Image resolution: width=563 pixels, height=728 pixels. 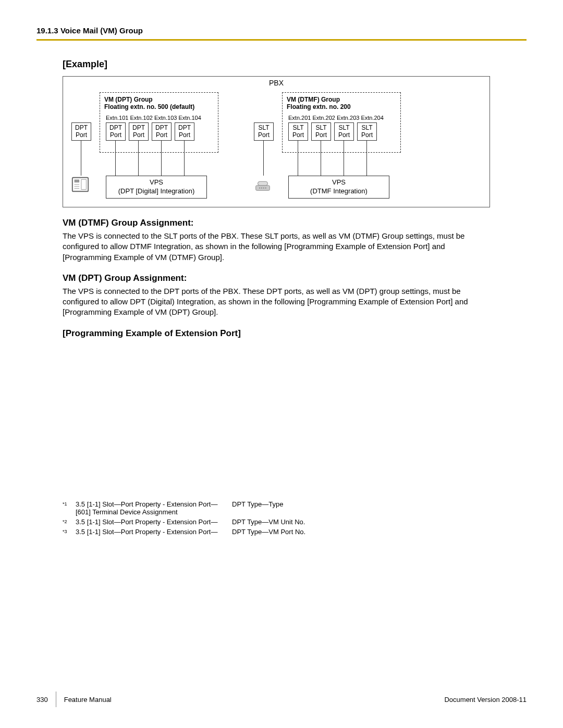 What do you see at coordinates (162, 131) in the screenshot?
I see `dpt-port-3: DPTPort` at bounding box center [162, 131].